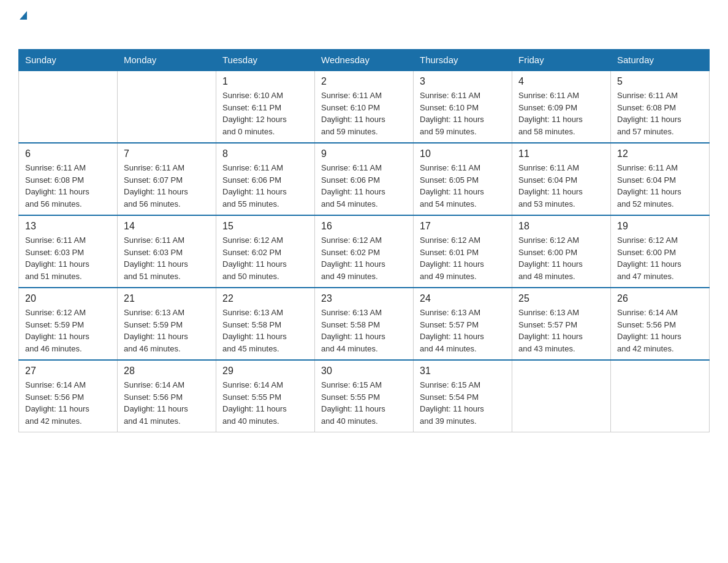  I want to click on day-number: 27, so click(68, 371).